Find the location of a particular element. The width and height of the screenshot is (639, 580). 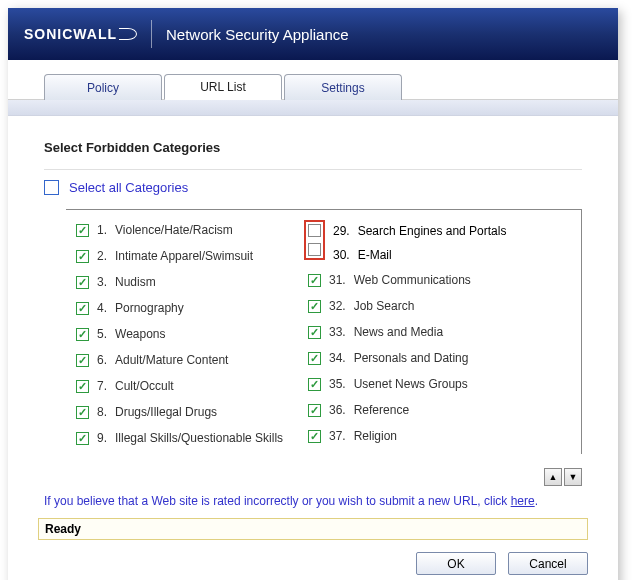

categories-col-right: 29.Search Engines and Portals 30.E-Mail … is located at coordinates (424, 334).